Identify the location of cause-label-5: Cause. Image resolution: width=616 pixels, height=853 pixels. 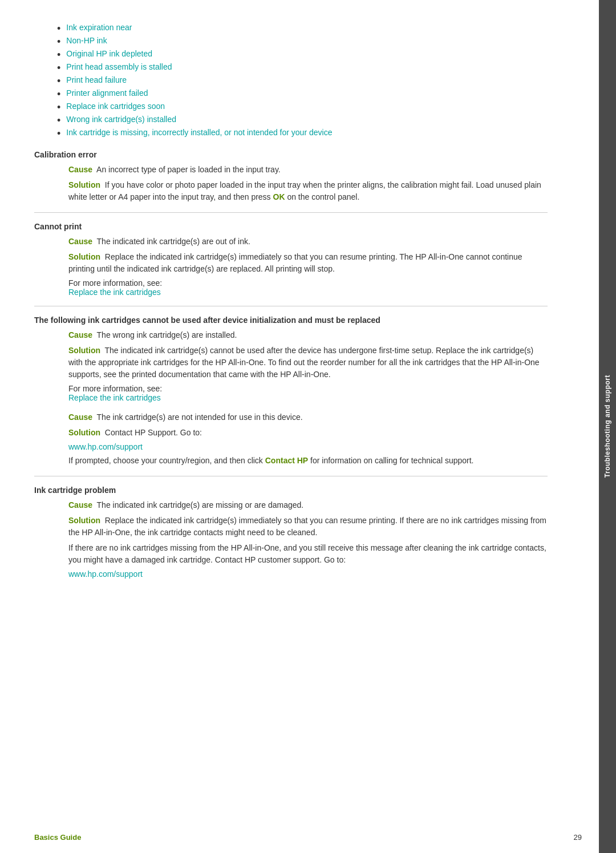
(80, 505).